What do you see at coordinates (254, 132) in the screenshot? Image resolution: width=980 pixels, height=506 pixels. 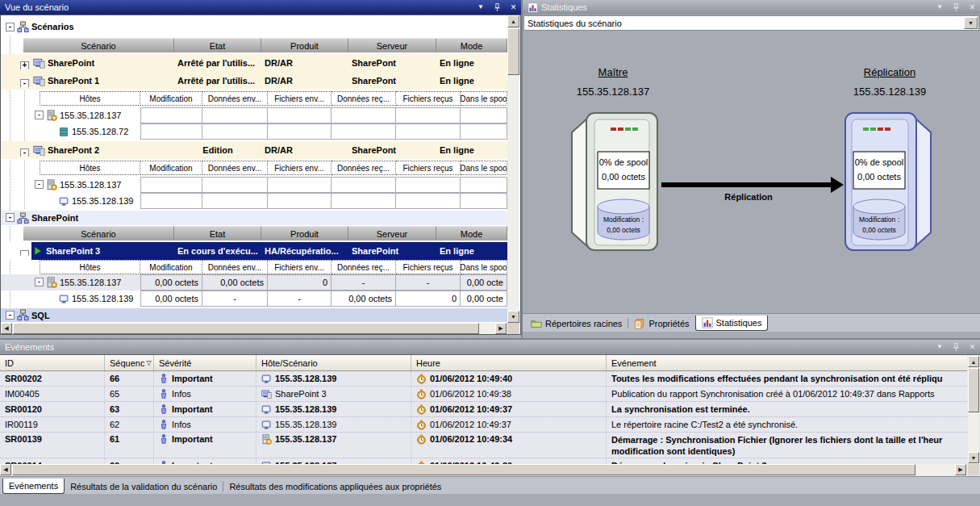 I see `host-row-replica: 155.35.128.72` at bounding box center [254, 132].